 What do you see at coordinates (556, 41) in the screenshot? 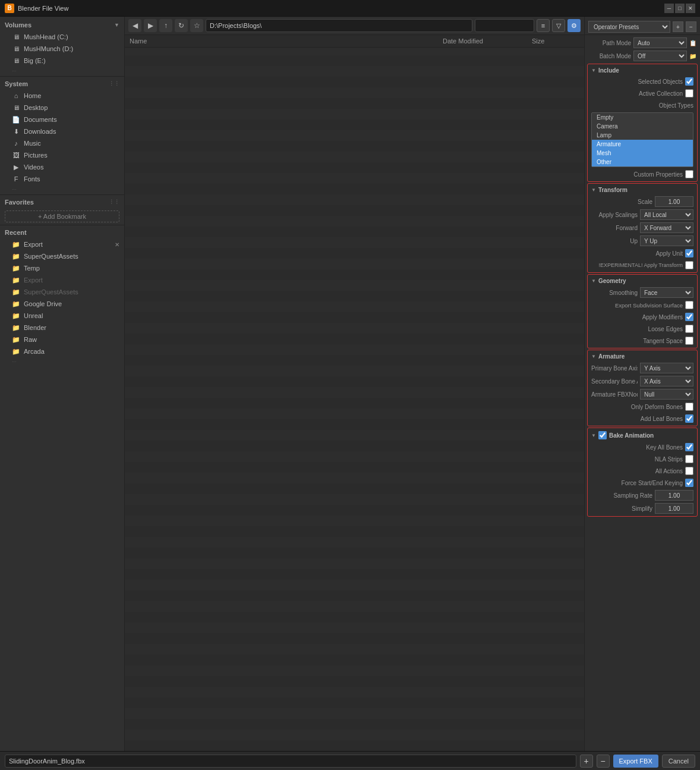
I see `column-size: Size` at bounding box center [556, 41].